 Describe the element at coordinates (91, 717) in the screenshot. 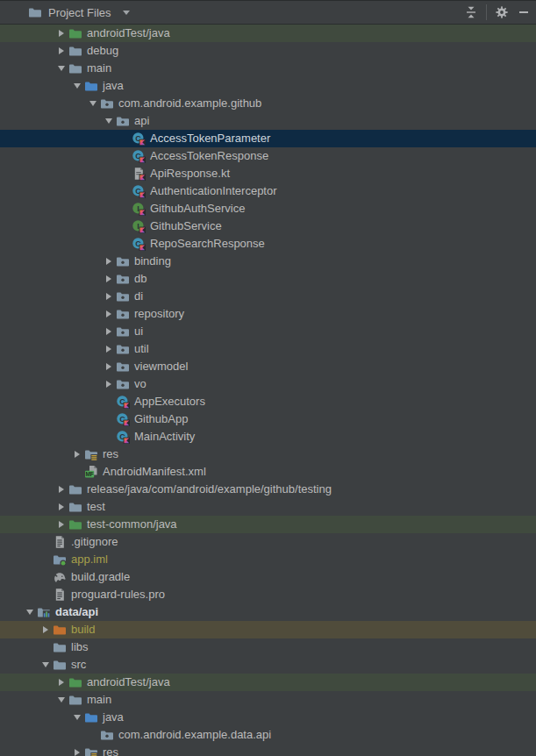

I see `folder-blue-icon` at that location.